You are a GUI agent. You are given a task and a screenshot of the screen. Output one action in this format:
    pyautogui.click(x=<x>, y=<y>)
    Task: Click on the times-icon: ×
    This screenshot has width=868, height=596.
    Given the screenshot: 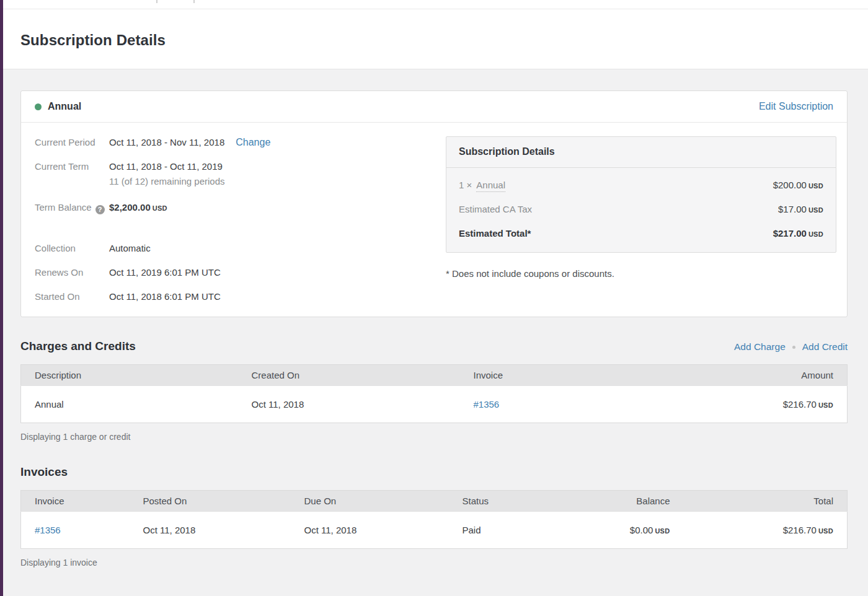 What is the action you would take?
    pyautogui.click(x=470, y=185)
    